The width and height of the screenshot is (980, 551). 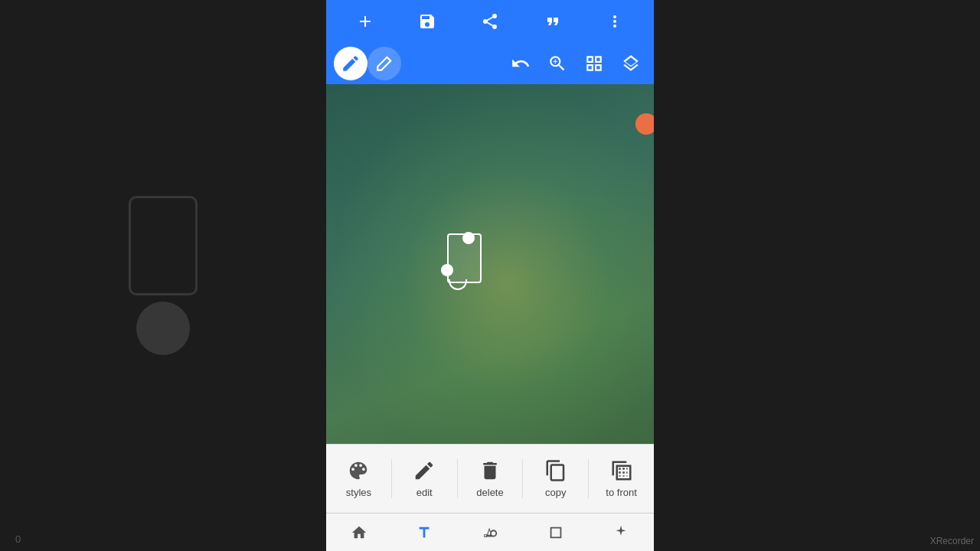 What do you see at coordinates (490, 532) in the screenshot?
I see `nav-bar: 0 XRecorder` at bounding box center [490, 532].